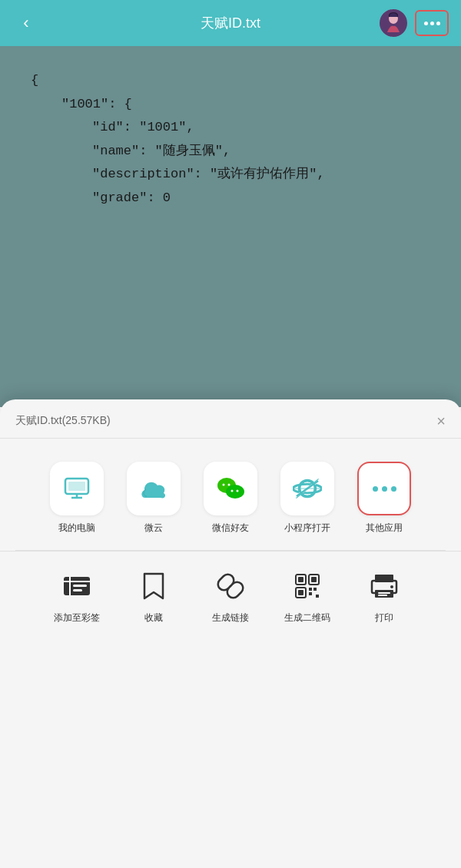 The image size is (461, 868). Describe the element at coordinates (384, 498) in the screenshot. I see `share-item-other-apps: 其他应用` at that location.